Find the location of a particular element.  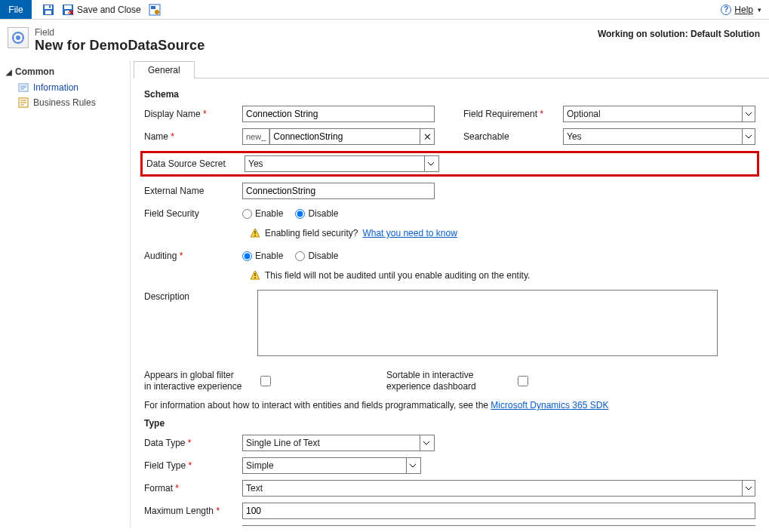

help-menu: ? Help ▾ is located at coordinates (745, 9).